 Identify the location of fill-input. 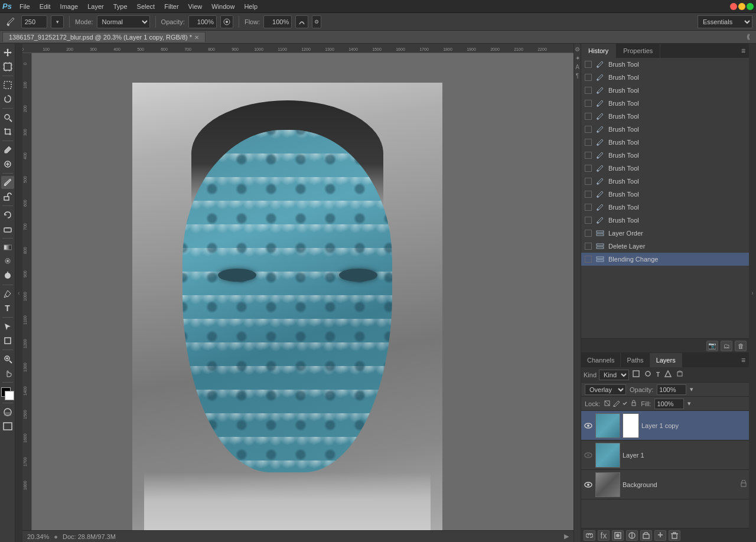
(669, 404).